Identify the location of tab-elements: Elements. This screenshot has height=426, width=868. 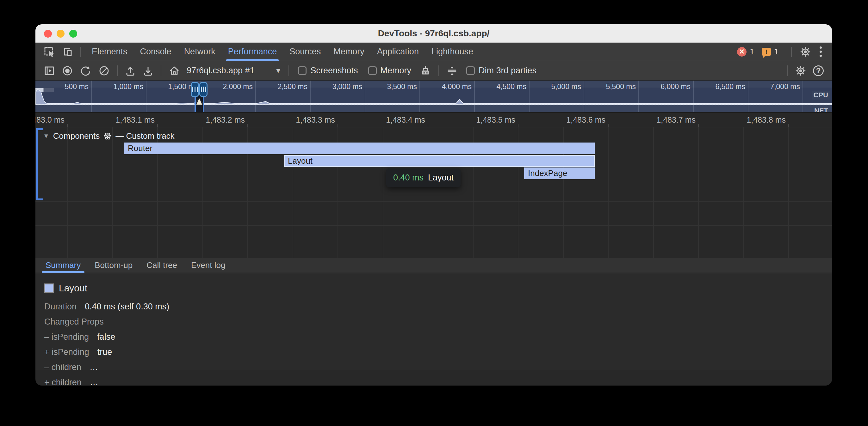
(110, 52).